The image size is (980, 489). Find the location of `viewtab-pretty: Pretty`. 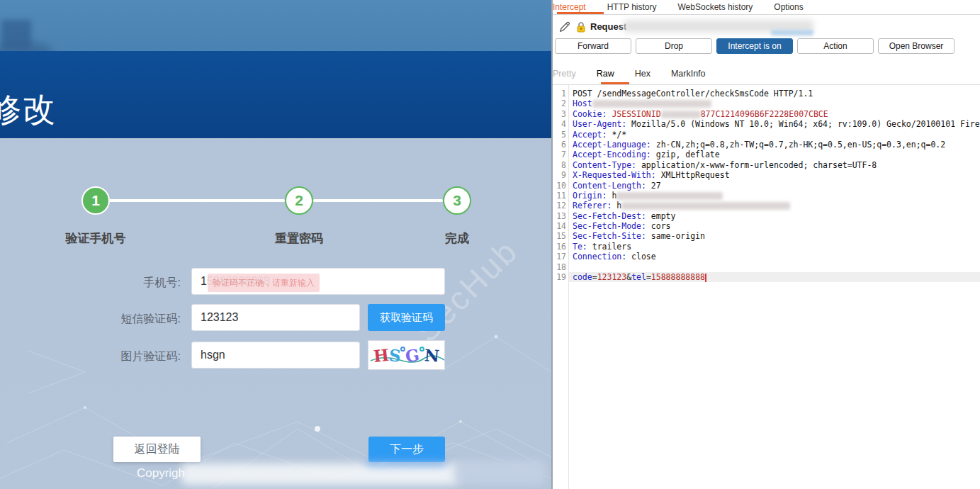

viewtab-pretty: Pretty is located at coordinates (564, 74).